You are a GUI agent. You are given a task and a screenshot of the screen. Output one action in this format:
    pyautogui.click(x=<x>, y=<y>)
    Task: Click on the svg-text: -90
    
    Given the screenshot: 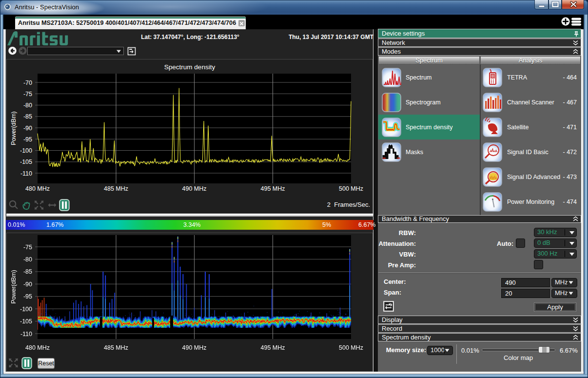 What is the action you would take?
    pyautogui.click(x=28, y=284)
    